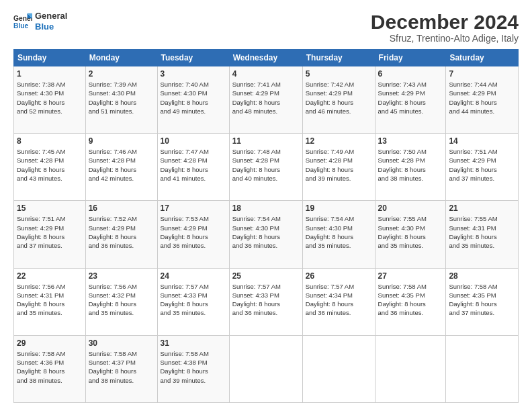 This screenshot has width=532, height=411. What do you see at coordinates (482, 98) in the screenshot?
I see `day-info: Sunrise: 7:44 AMSunset: 4:29 PMDaylight:…` at bounding box center [482, 98].